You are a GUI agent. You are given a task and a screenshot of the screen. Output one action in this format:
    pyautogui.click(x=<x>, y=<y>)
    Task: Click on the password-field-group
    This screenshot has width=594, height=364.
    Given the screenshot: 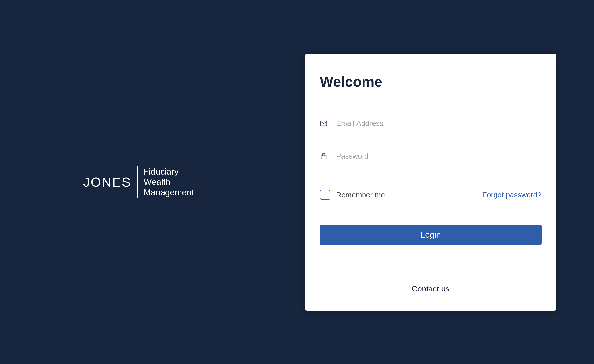 What is the action you would take?
    pyautogui.click(x=431, y=158)
    